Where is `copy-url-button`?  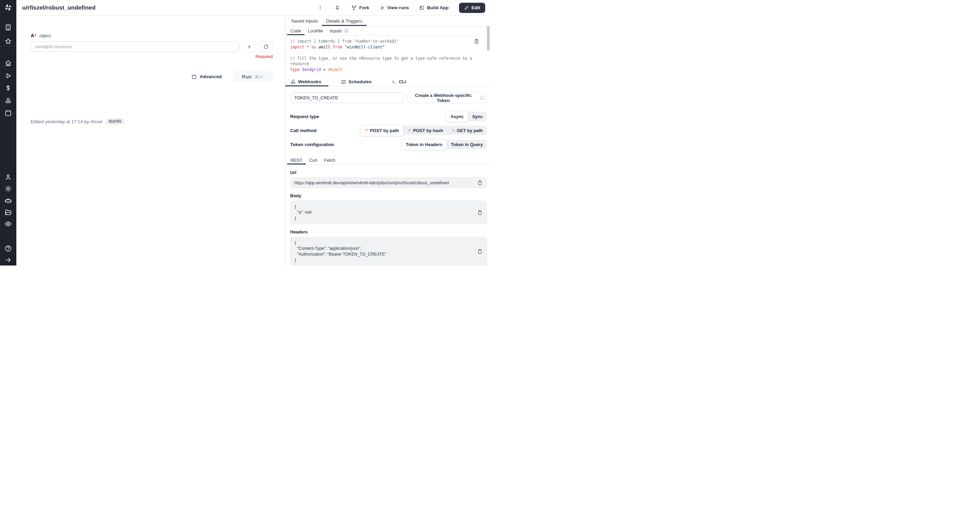 copy-url-button is located at coordinates (480, 183).